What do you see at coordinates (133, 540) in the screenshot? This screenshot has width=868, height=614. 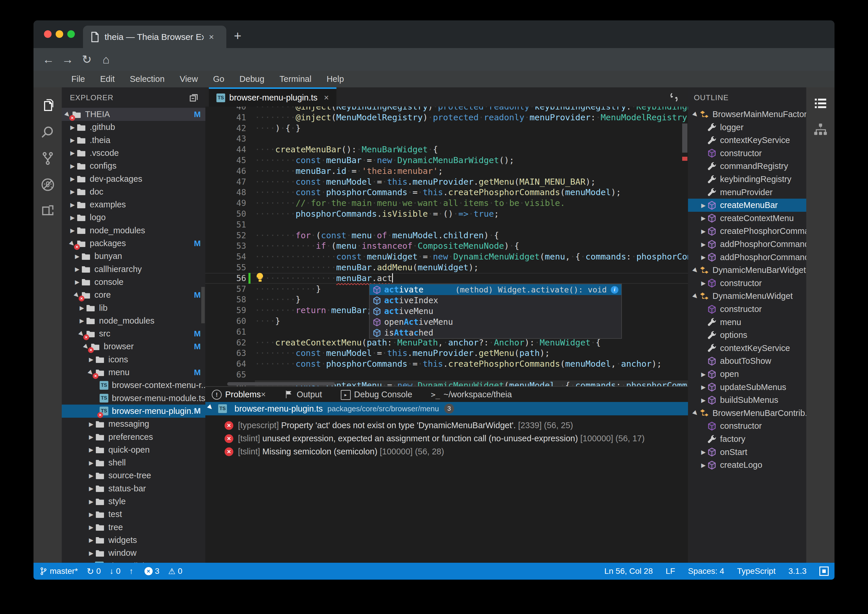 I see `tree-item: ▶widgets` at bounding box center [133, 540].